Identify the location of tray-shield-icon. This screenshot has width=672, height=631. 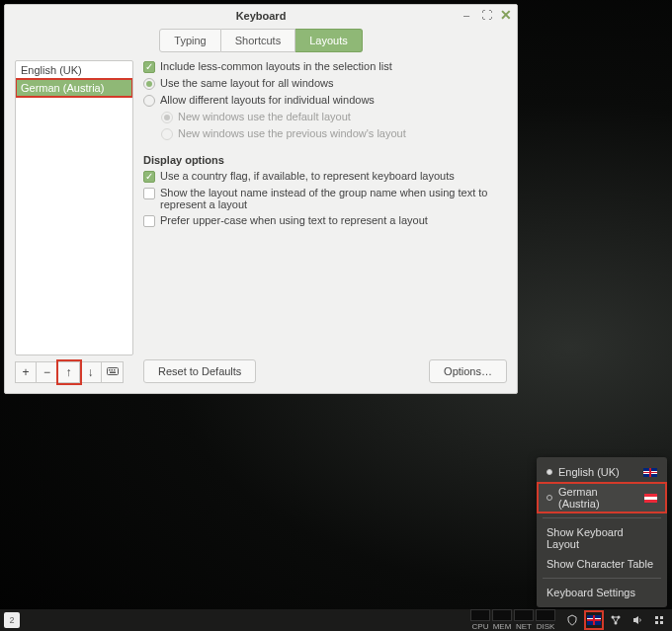
(572, 620).